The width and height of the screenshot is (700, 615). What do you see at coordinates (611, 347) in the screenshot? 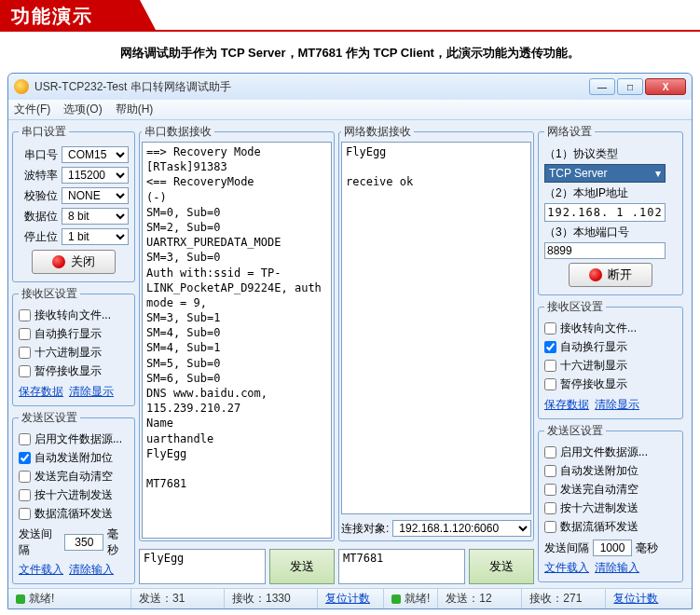
I see `rx2-auto-wrap: 自动换行显示` at bounding box center [611, 347].